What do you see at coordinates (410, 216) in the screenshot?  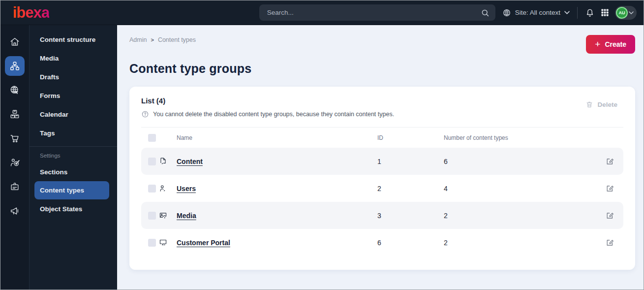 I see `group-id: 3` at bounding box center [410, 216].